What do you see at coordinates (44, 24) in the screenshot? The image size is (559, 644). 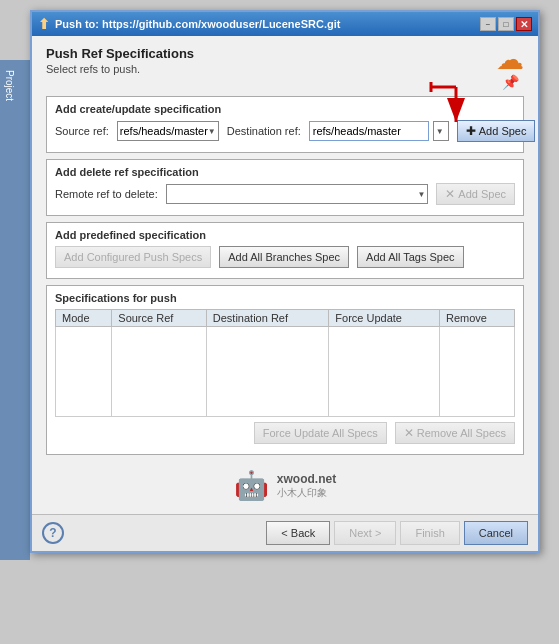 I see `push-icon: ⬆` at bounding box center [44, 24].